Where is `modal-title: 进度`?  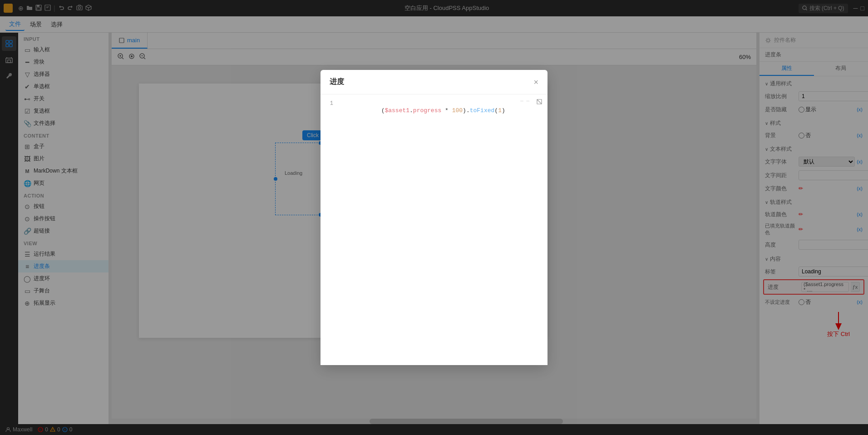 modal-title: 进度 is located at coordinates (337, 82).